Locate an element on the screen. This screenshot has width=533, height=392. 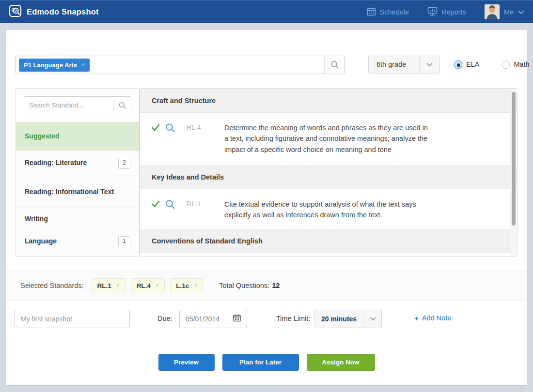
user-avatar is located at coordinates (492, 12).